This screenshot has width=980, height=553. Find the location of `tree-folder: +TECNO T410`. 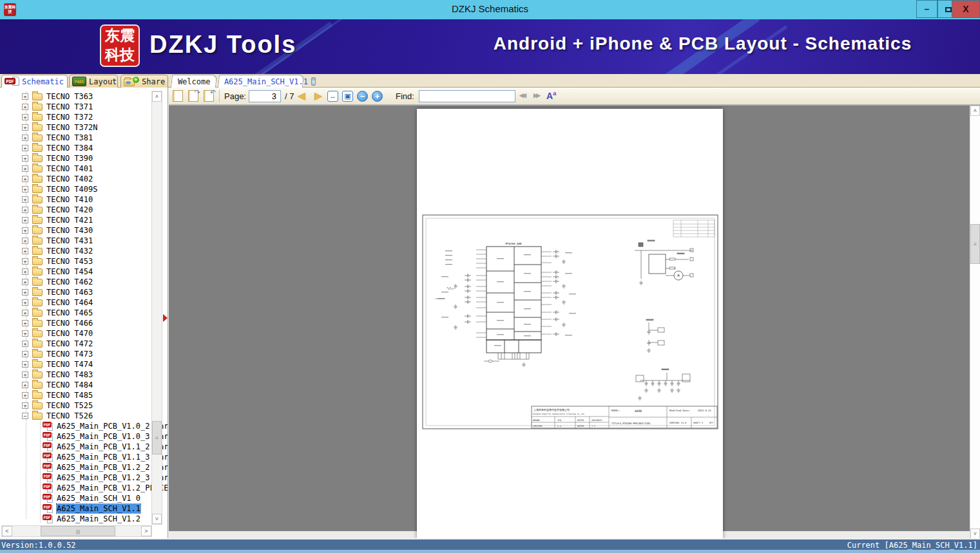

tree-folder: +TECNO T410 is located at coordinates (76, 200).